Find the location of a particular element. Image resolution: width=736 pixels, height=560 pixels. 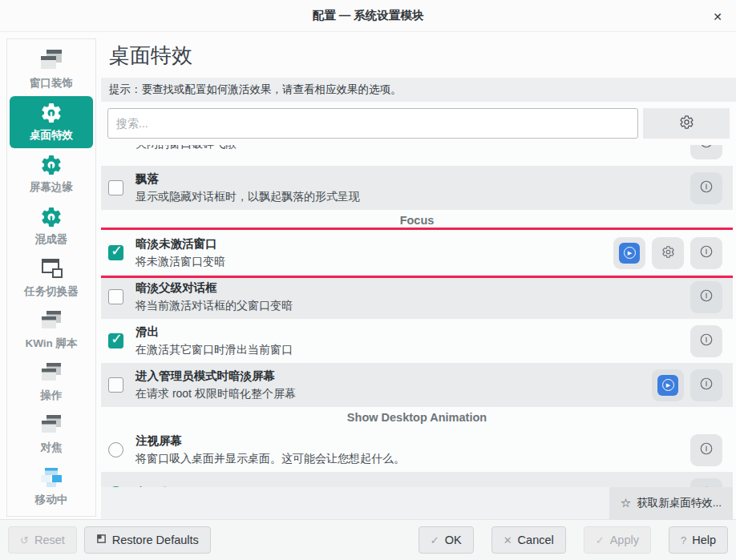

window-title: 配置 — 系统设置模块 is located at coordinates (369, 16).